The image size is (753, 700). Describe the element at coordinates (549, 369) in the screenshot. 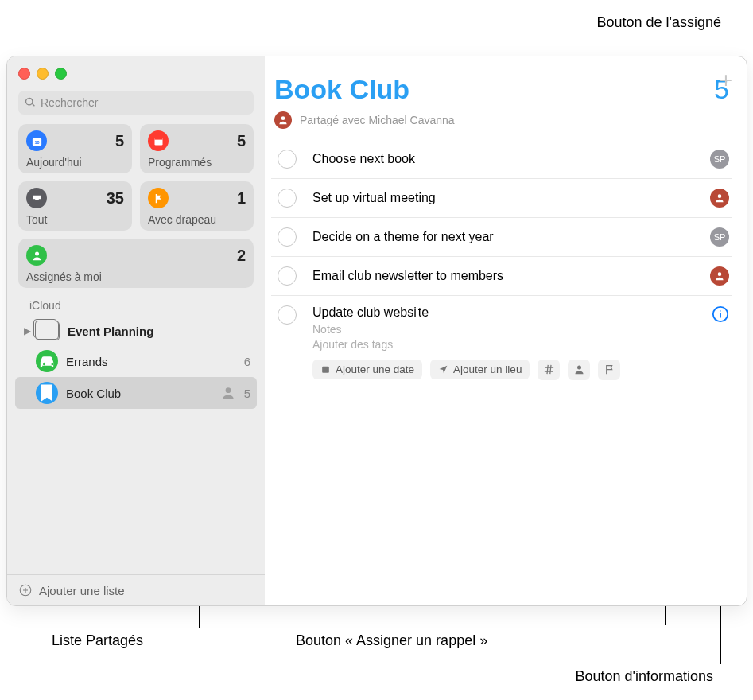

I see `hash-icon` at that location.